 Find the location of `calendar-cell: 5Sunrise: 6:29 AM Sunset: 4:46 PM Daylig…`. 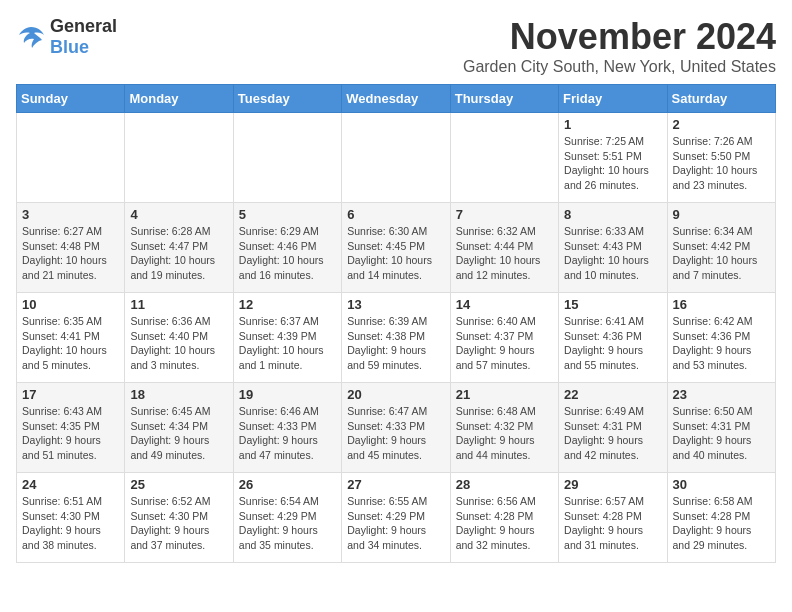

calendar-cell: 5Sunrise: 6:29 AM Sunset: 4:46 PM Daylig… is located at coordinates (287, 248).